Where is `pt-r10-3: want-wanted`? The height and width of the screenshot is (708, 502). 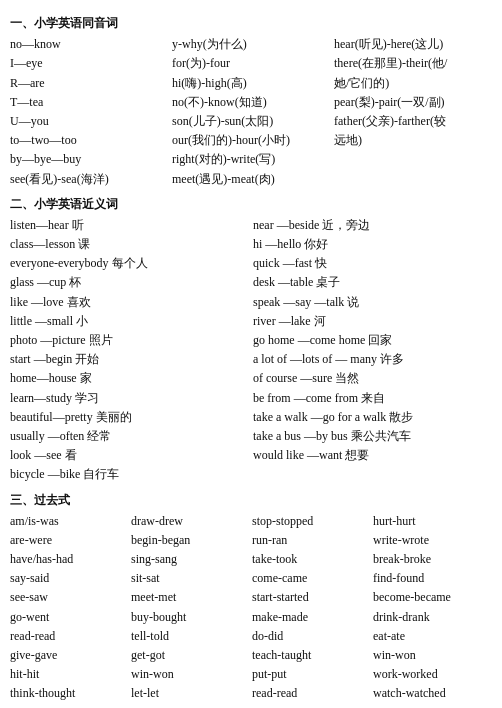 pt-r10-3: want-wanted is located at coordinates (432, 706).